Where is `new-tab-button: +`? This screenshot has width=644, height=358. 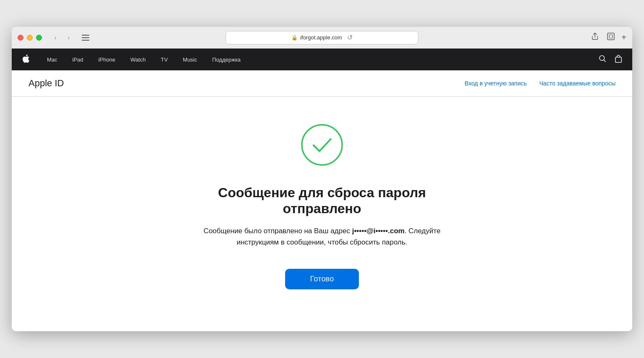 new-tab-button: + is located at coordinates (624, 38).